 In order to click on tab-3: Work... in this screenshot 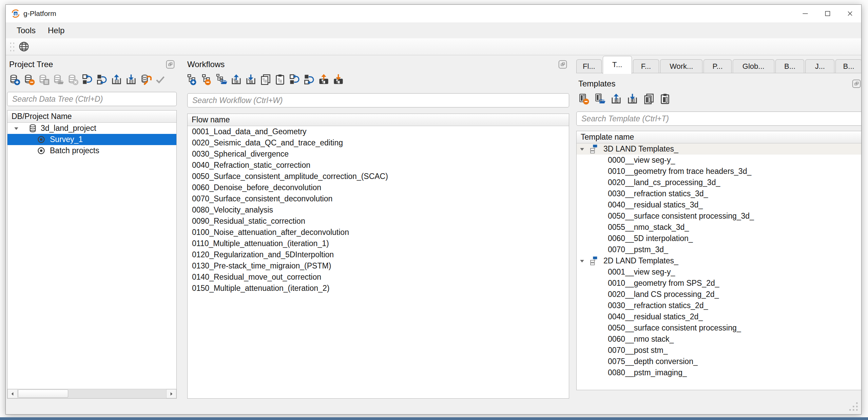, I will do `click(681, 66)`.